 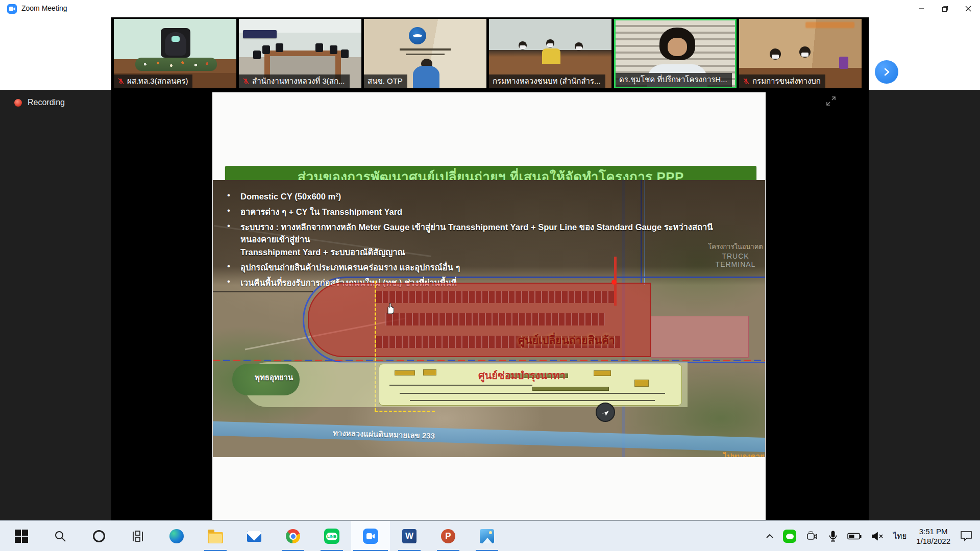 I want to click on participant-name: ผส.ทล.3(สกลนคร), so click(x=157, y=81).